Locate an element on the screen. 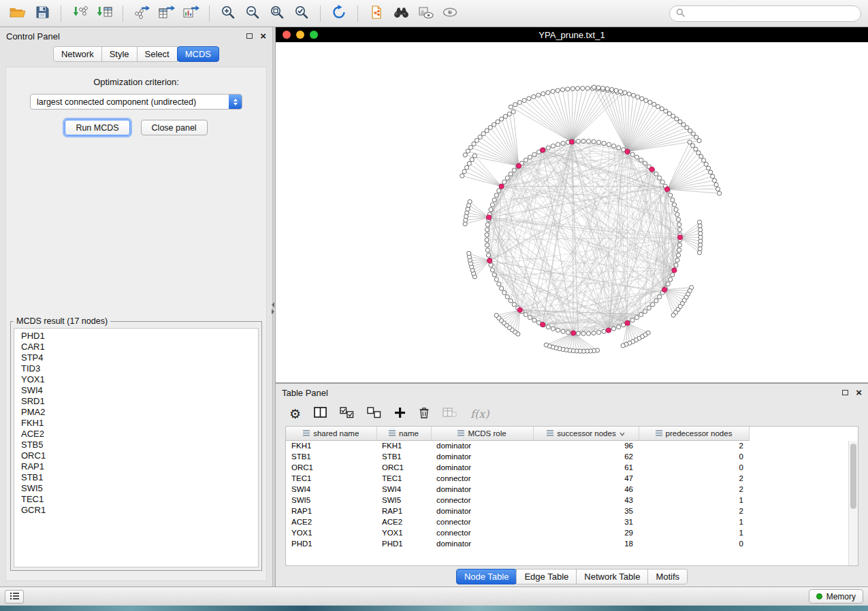 This screenshot has height=611, width=868. maximize-window-icon is located at coordinates (314, 35).